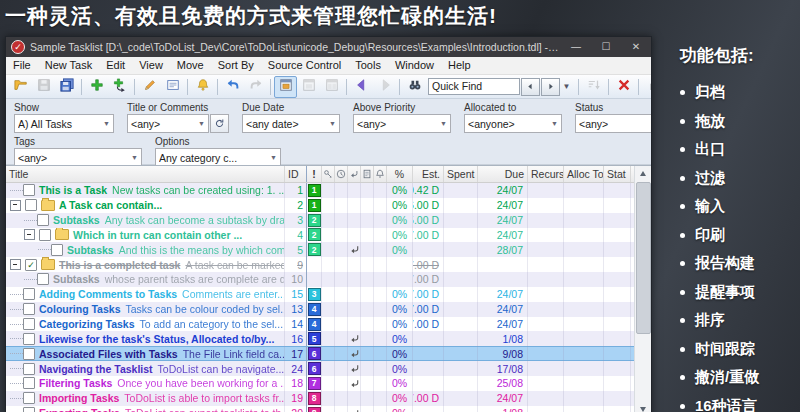 Image resolution: width=800 pixels, height=412 pixels. Describe the element at coordinates (474, 86) in the screenshot. I see `quick-find-input: Quick Find` at that location.